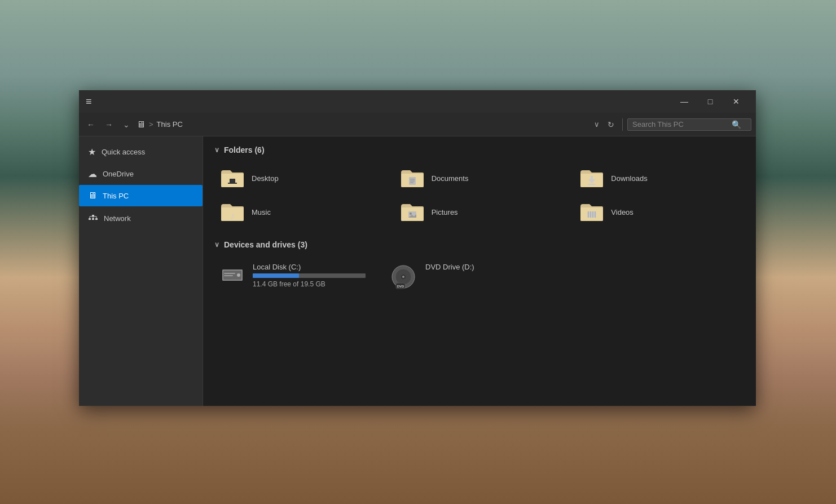  I want to click on folder-desktop-label: Desktop, so click(265, 178).